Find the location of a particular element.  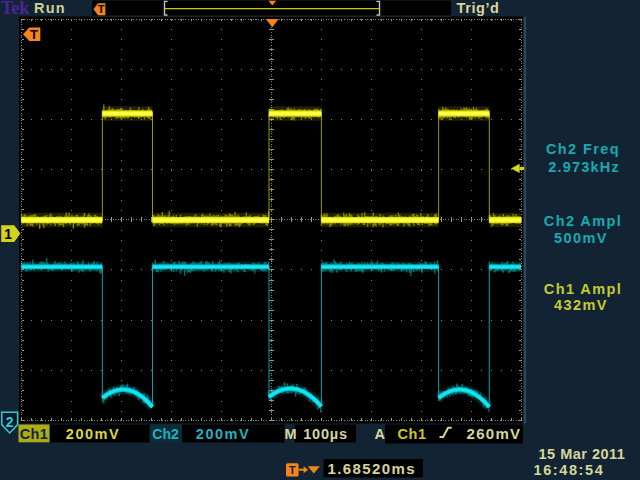

svg-text: 432mV is located at coordinates (581, 305).